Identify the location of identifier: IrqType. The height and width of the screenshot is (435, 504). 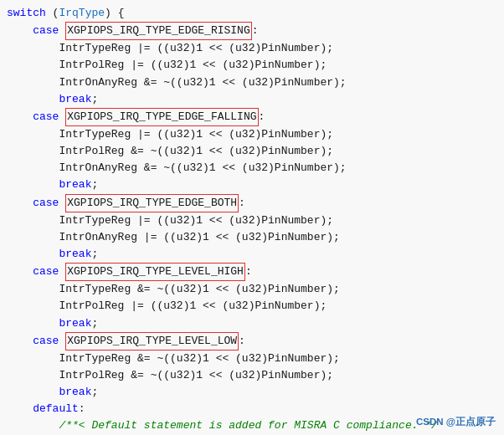
(82, 13).